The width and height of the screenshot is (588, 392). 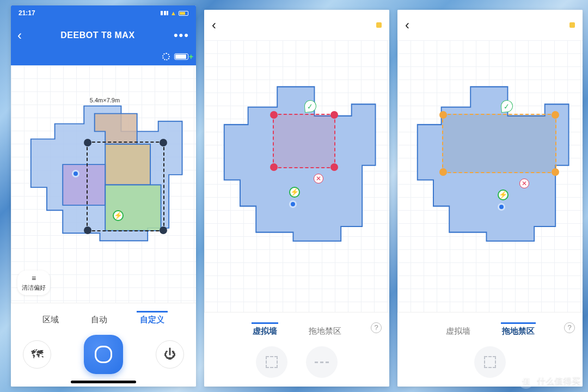 I want to click on nav-sub, so click(x=103, y=58).